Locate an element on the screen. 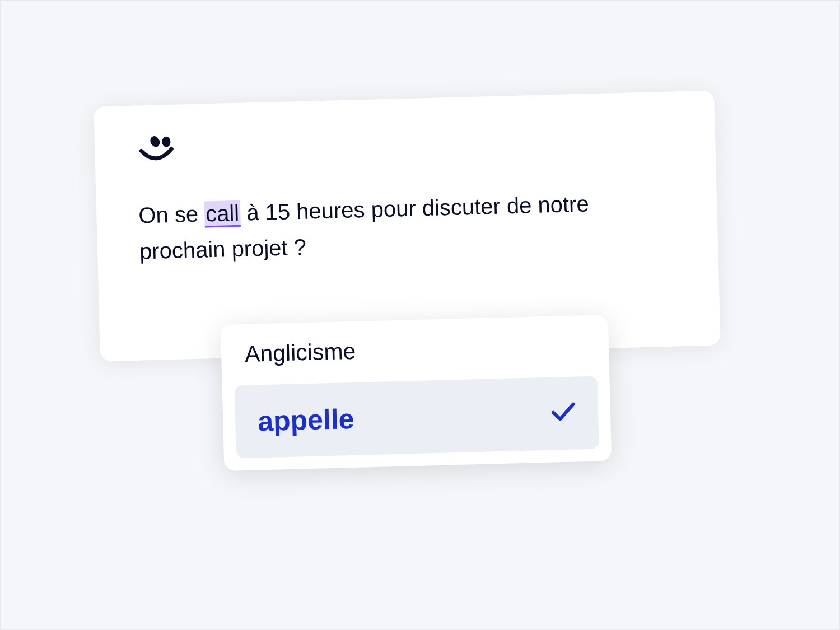  sentence-before: On se is located at coordinates (171, 214).